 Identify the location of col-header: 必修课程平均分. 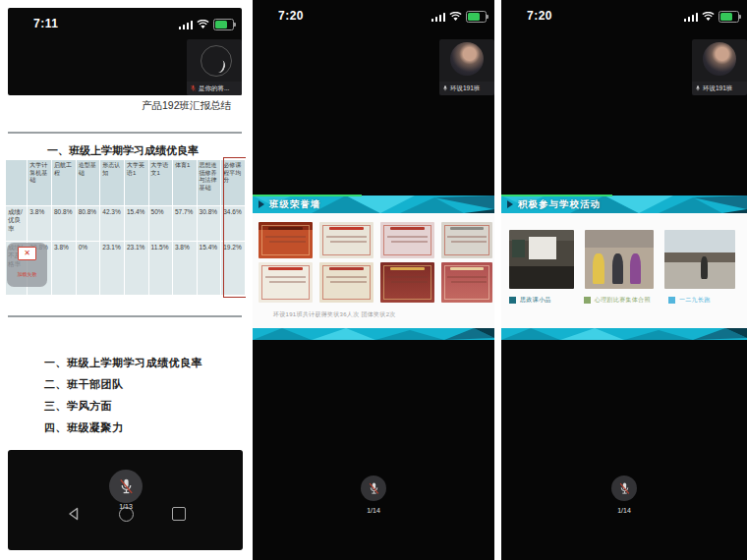
(233, 183).